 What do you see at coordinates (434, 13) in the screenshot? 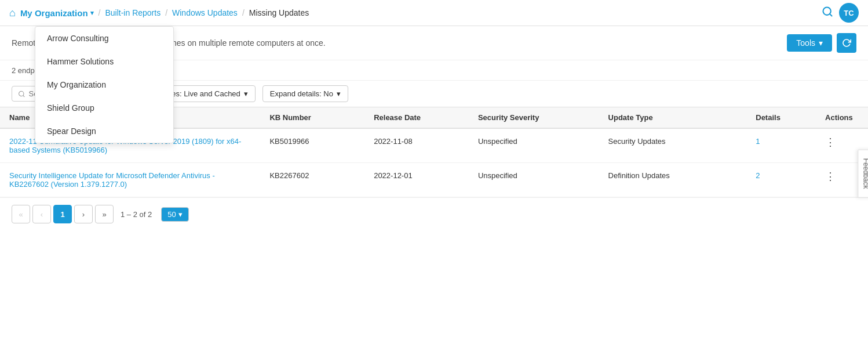
I see `header: ⌂ My Organization ▾ / Built-in Reports /…` at bounding box center [434, 13].